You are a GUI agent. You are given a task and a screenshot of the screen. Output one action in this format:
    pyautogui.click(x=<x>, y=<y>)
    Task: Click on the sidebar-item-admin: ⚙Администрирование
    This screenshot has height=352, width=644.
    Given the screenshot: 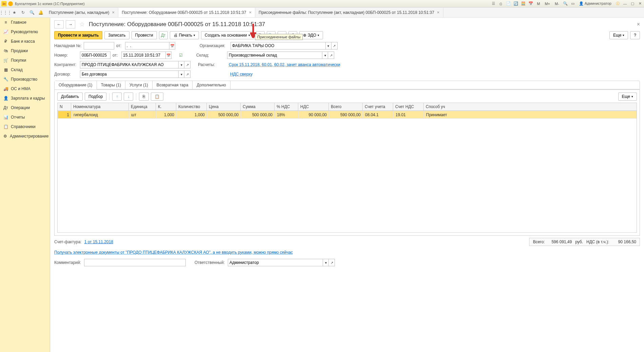 What is the action you would take?
    pyautogui.click(x=25, y=136)
    